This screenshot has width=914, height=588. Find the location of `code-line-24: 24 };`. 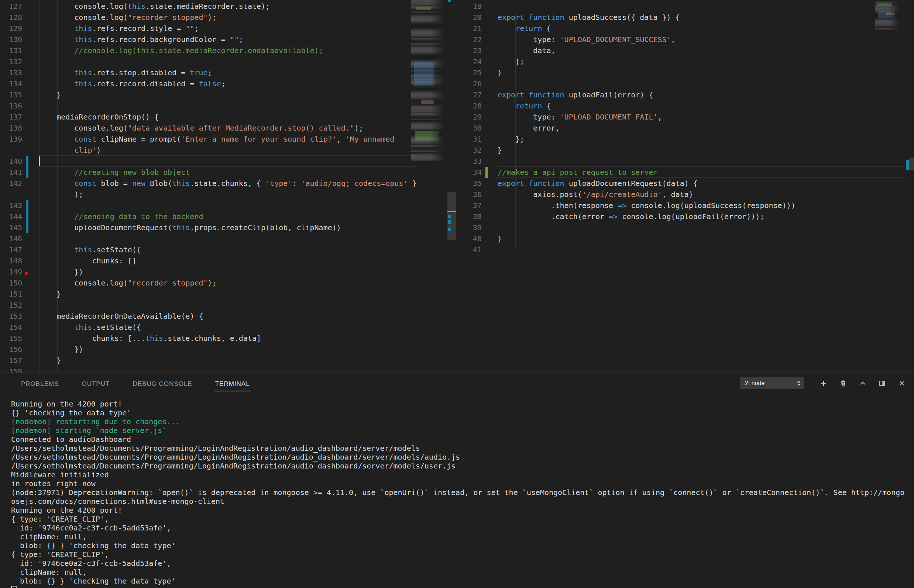

code-line-24: 24 }; is located at coordinates (686, 62).